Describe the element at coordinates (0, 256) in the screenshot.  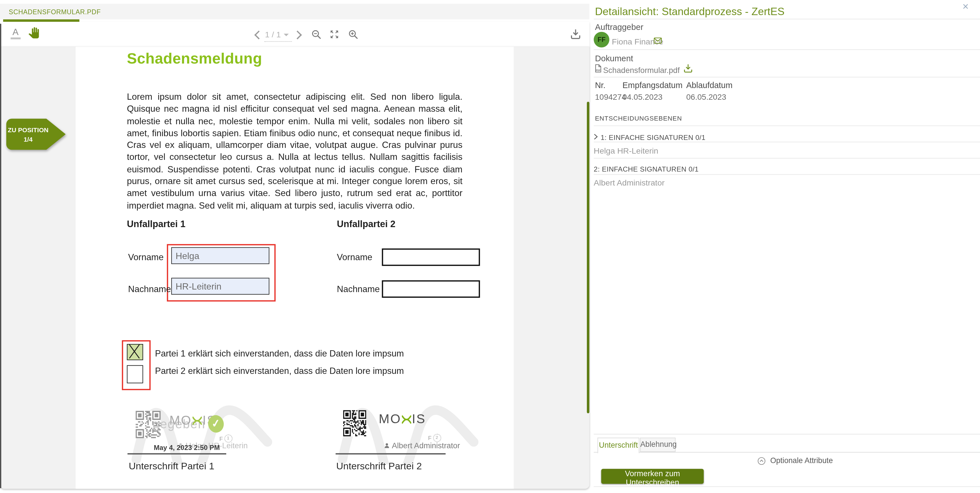
I see `left-edge-divider` at that location.